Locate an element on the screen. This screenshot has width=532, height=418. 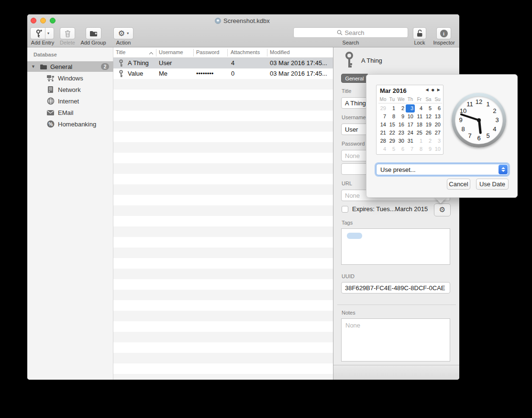
sidebar-item-label: General is located at coordinates (61, 67).